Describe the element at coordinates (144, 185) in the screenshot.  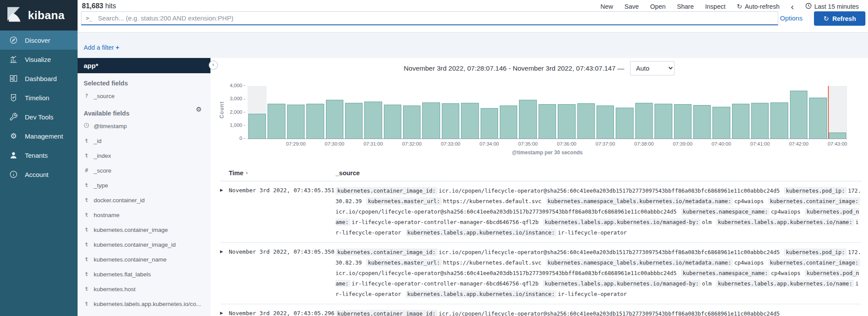
I see `field-item--type: t_type` at that location.